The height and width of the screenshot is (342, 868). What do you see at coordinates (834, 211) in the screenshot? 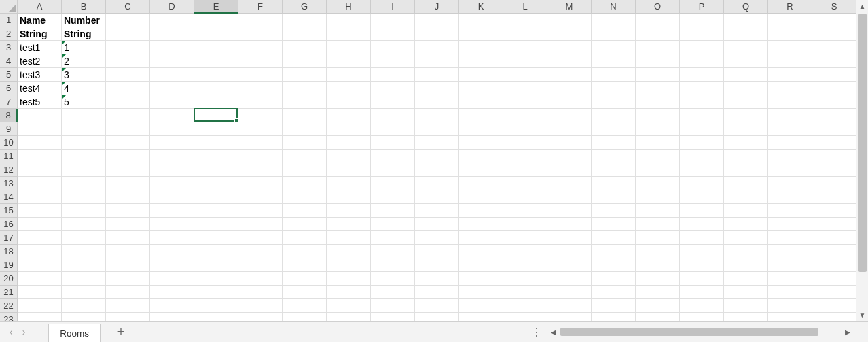
I see `cell-S15` at bounding box center [834, 211].